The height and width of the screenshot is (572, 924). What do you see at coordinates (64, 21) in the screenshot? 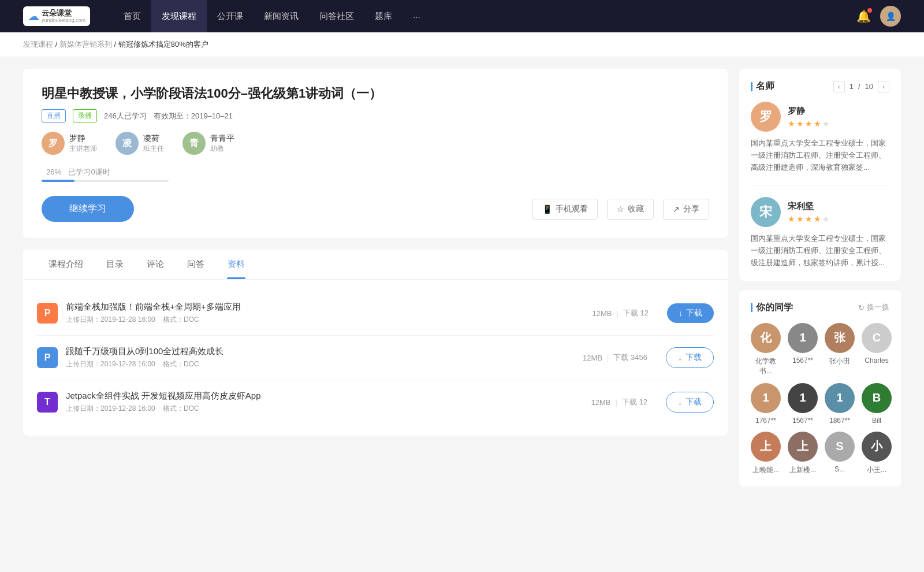
I see `logo-sub-text: yundouketang.com` at bounding box center [64, 21].